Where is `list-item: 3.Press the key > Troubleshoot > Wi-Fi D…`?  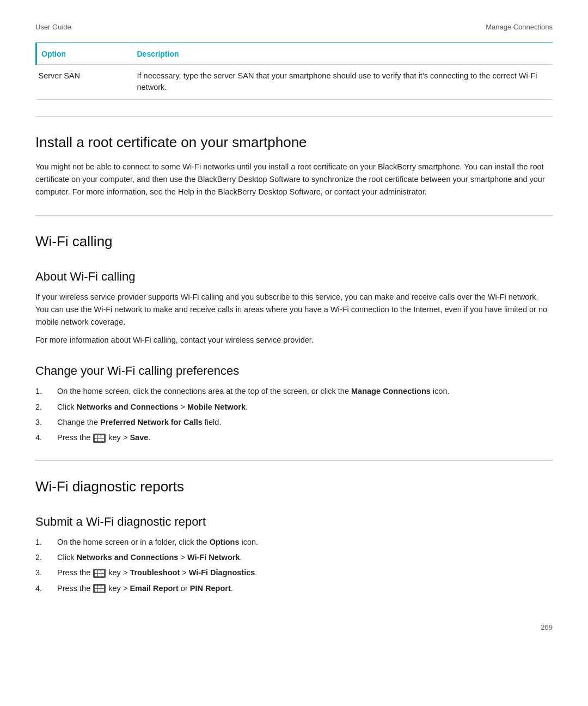 list-item: 3.Press the key > Troubleshoot > Wi-Fi D… is located at coordinates (294, 573).